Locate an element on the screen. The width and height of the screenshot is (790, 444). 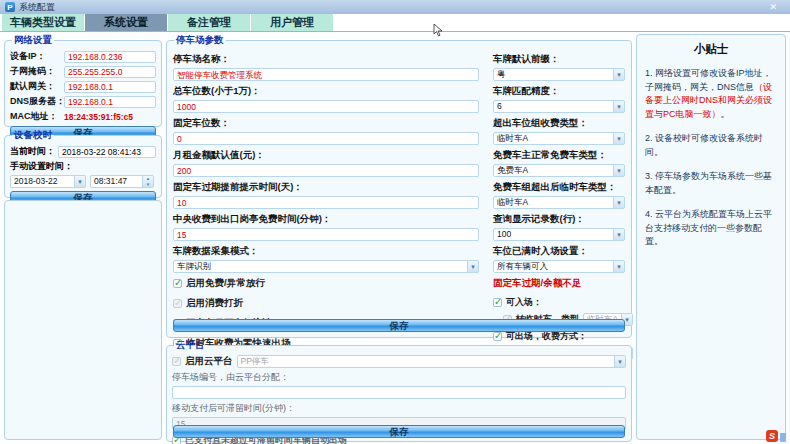
plate-prefix-select: 粤 ▾ is located at coordinates (559, 74).